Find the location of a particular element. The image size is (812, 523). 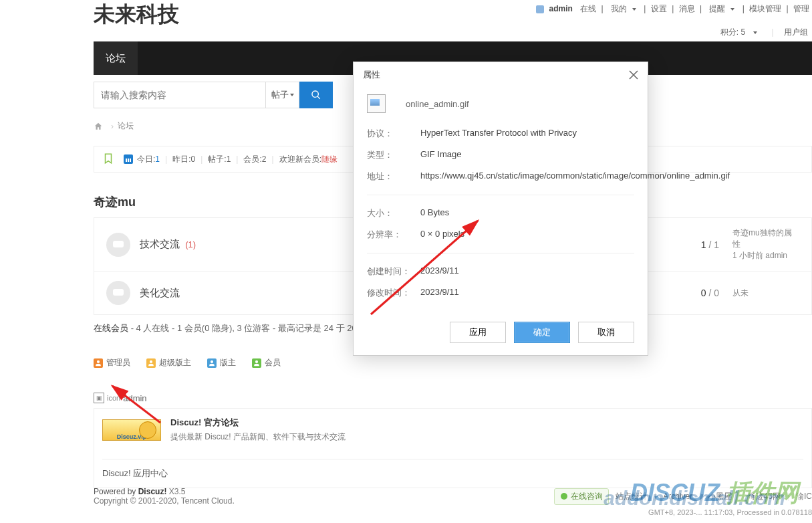

protocol-label: 协议： is located at coordinates (394, 134).